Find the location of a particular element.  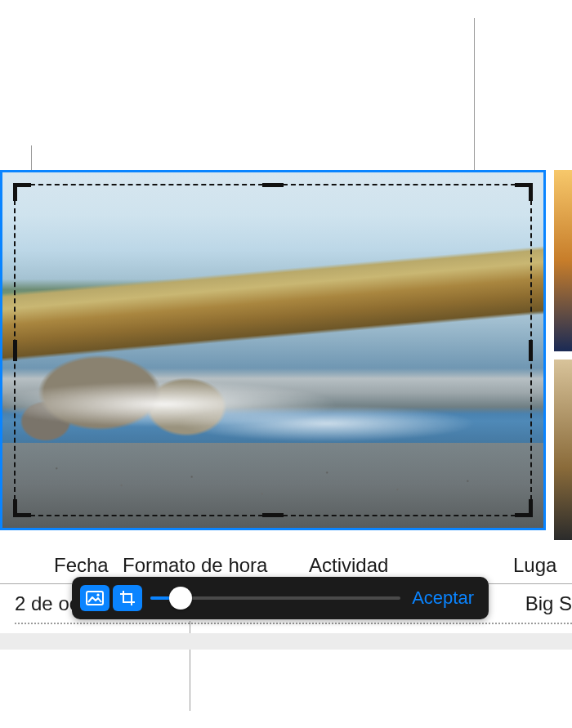

bottom-band is located at coordinates (286, 641).